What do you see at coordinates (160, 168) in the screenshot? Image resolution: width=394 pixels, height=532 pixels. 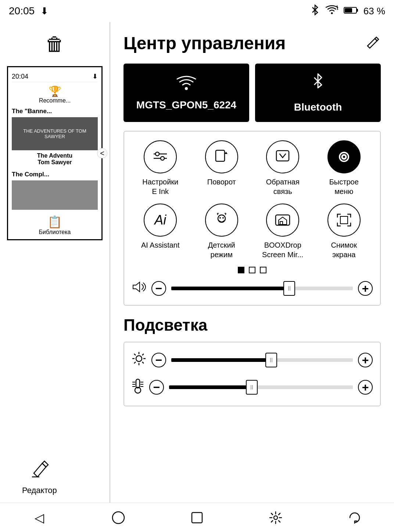 I see `quick-item-eink-settings: НастройкиE Ink` at bounding box center [160, 168].